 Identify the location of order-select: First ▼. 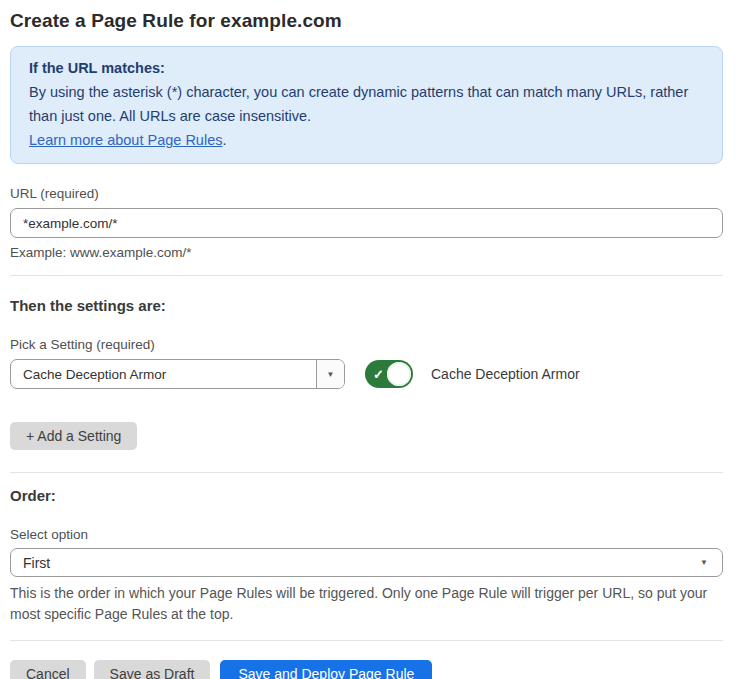
(366, 562).